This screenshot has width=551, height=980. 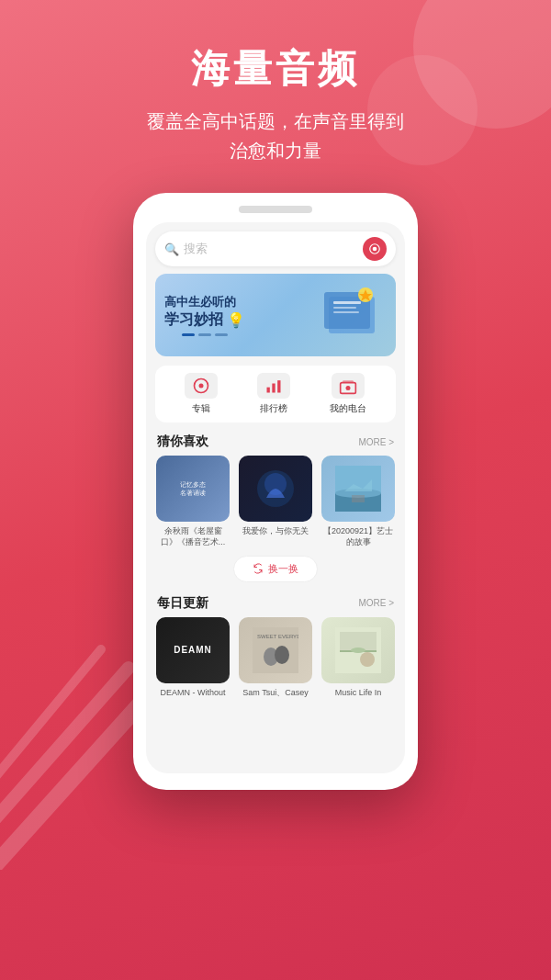 I want to click on daily-more: MORE >, so click(x=377, y=603).